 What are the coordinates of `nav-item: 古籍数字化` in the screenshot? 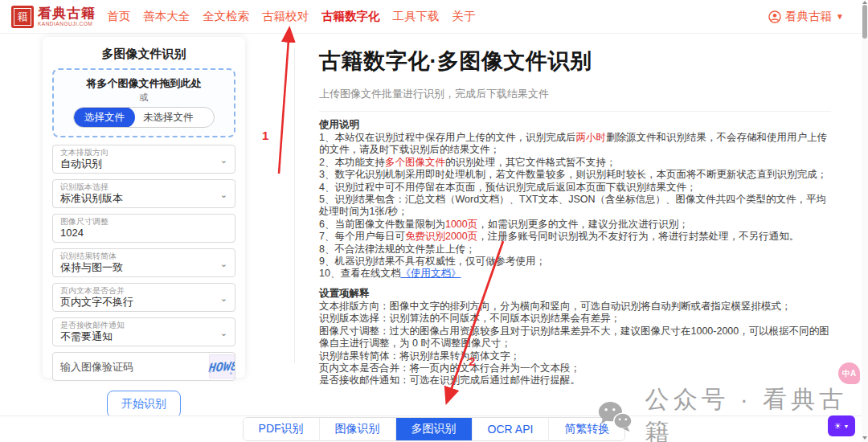 It's located at (350, 16).